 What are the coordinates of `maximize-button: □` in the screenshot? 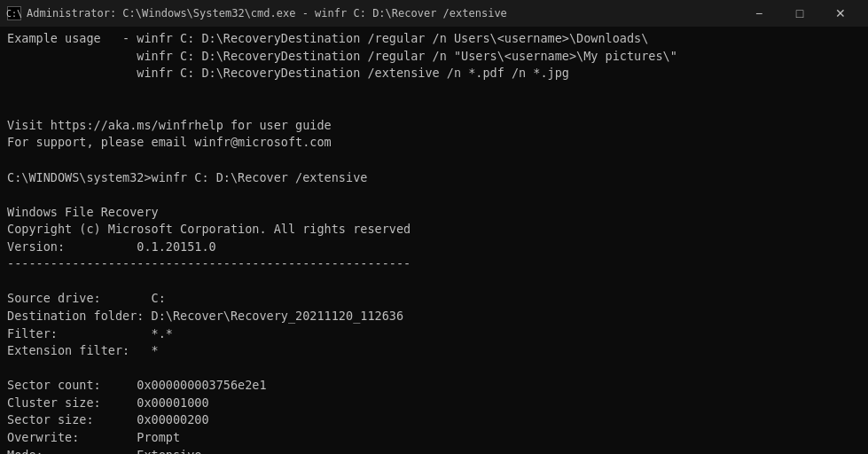 It's located at (800, 13).